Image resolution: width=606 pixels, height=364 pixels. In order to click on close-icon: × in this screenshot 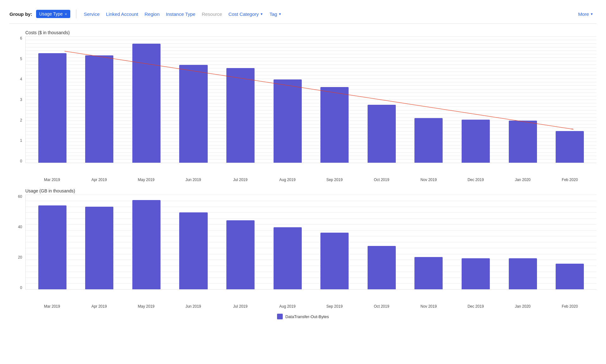, I will do `click(66, 14)`.